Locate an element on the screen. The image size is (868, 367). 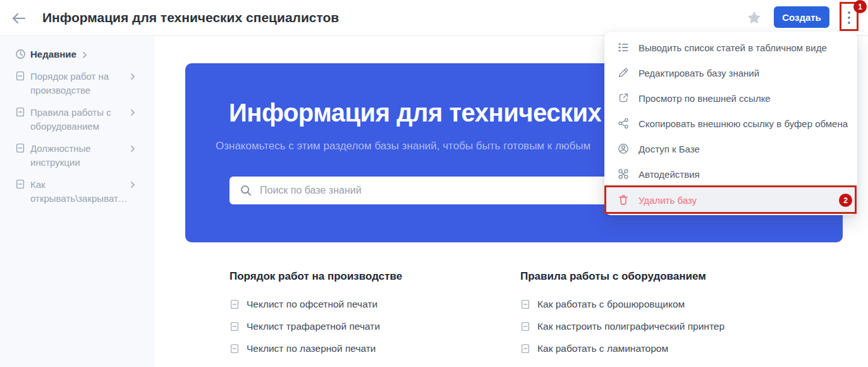
menu-item-label: Скопировать внешнюю ссылку в буфер обмен… is located at coordinates (743, 124).